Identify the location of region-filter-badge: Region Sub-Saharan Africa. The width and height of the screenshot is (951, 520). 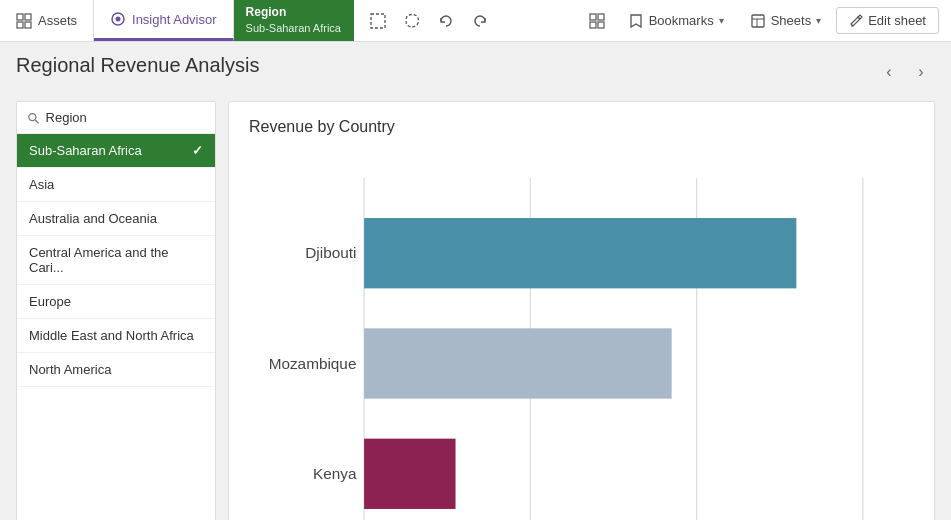
(294, 20).